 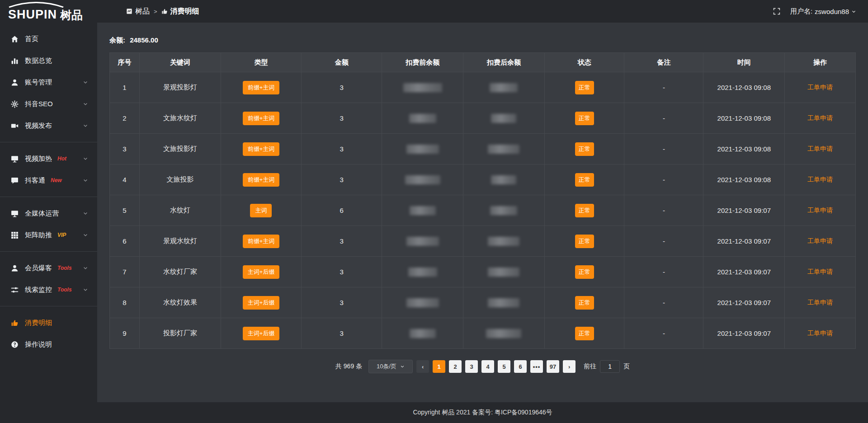 What do you see at coordinates (423, 367) in the screenshot?
I see `prev-page-button: ‹` at bounding box center [423, 367].